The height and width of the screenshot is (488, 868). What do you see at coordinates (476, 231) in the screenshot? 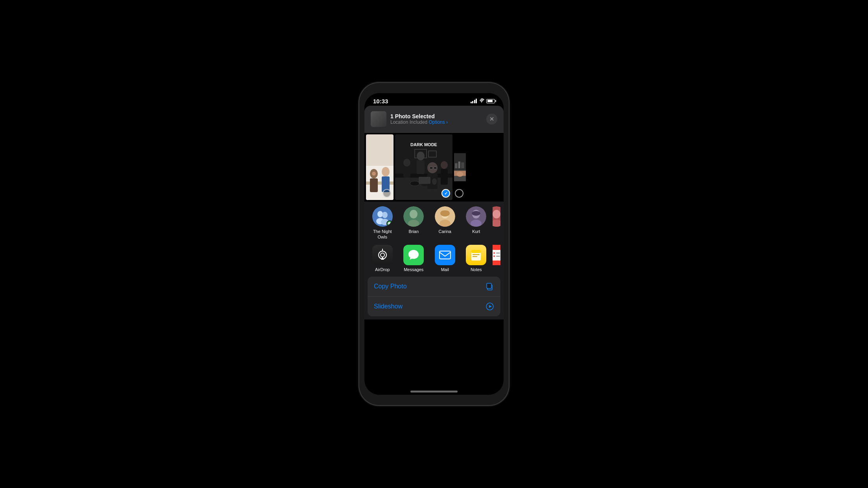
I see `contact-name-kurt: Kurt` at bounding box center [476, 231].